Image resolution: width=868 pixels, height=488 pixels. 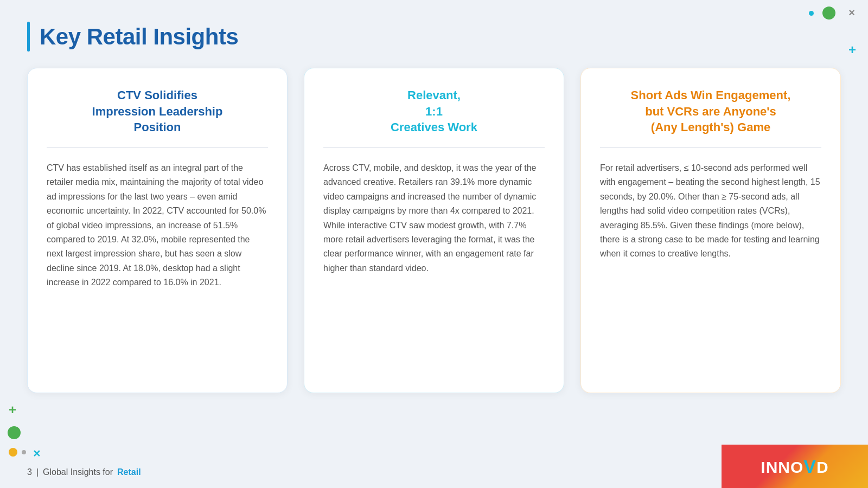 What do you see at coordinates (812, 13) in the screenshot?
I see `deco-dot-top-right` at bounding box center [812, 13].